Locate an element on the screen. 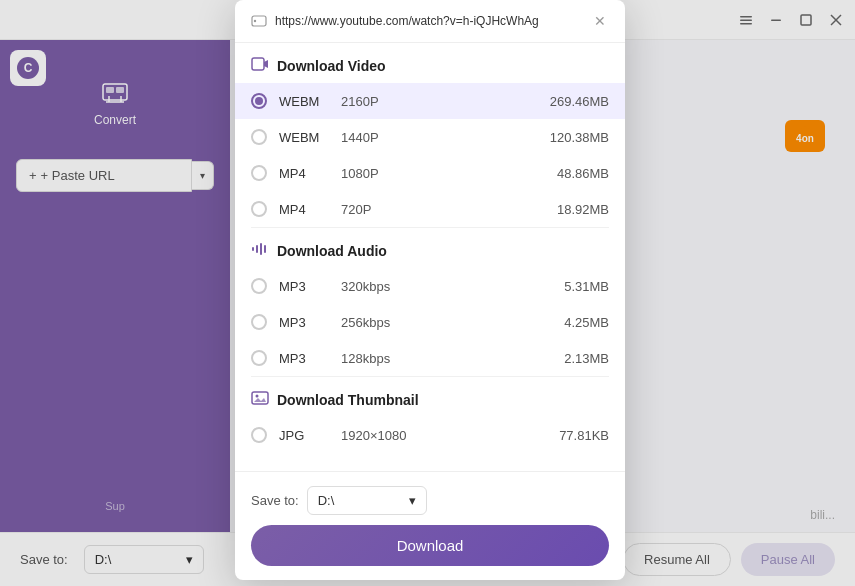  audio-icon is located at coordinates (260, 251).